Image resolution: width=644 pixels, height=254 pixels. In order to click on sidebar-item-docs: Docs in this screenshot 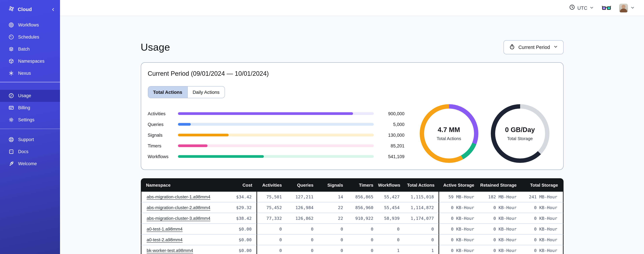, I will do `click(30, 152)`.